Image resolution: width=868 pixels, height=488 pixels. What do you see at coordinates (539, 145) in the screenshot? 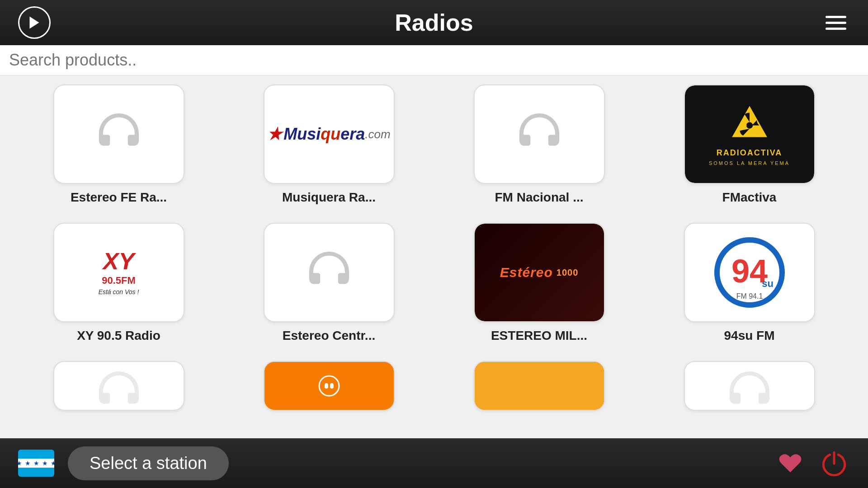
I see `station-card-fm-nacional: FM Nacional ...` at bounding box center [539, 145].